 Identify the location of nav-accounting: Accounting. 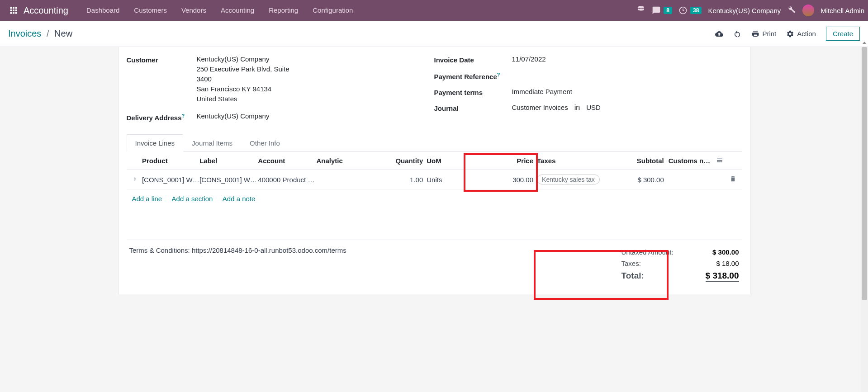
(237, 10).